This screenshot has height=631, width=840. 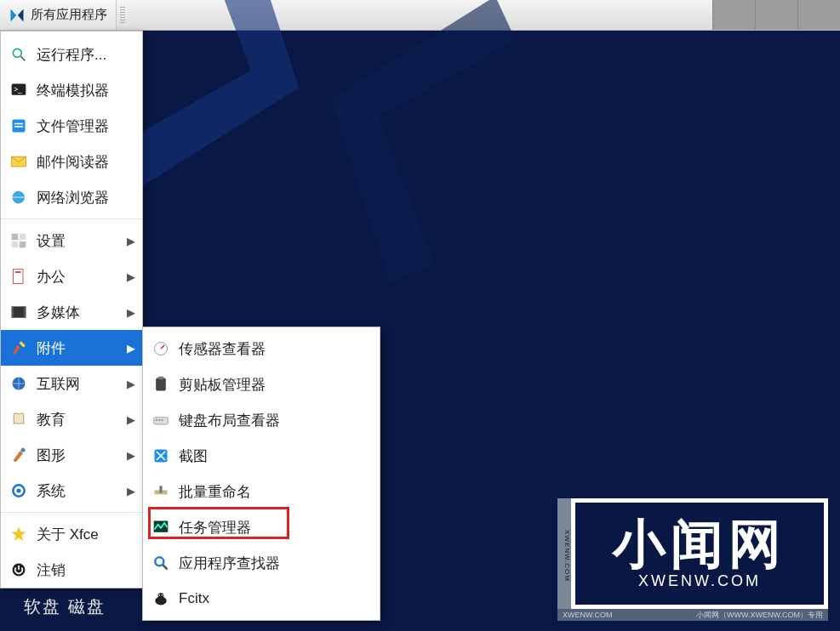 What do you see at coordinates (71, 241) in the screenshot?
I see `menu-item-settings: 设置 ▶` at bounding box center [71, 241].